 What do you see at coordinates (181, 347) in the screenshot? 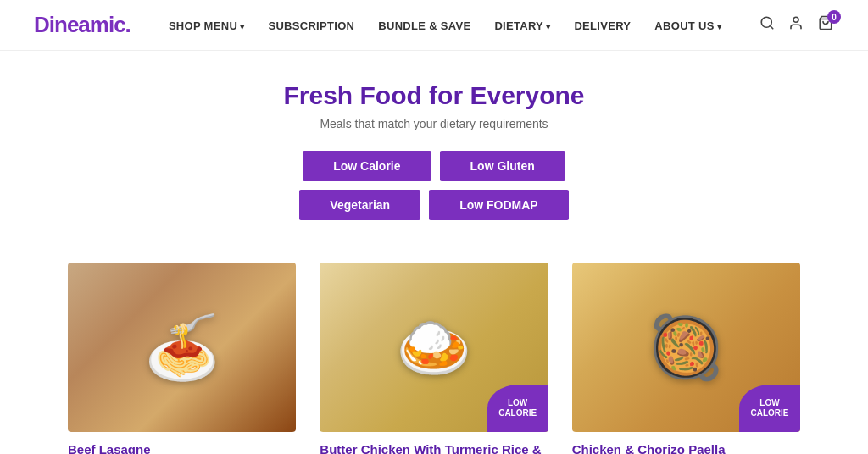
I see `product-image-beef-lasagne` at bounding box center [181, 347].